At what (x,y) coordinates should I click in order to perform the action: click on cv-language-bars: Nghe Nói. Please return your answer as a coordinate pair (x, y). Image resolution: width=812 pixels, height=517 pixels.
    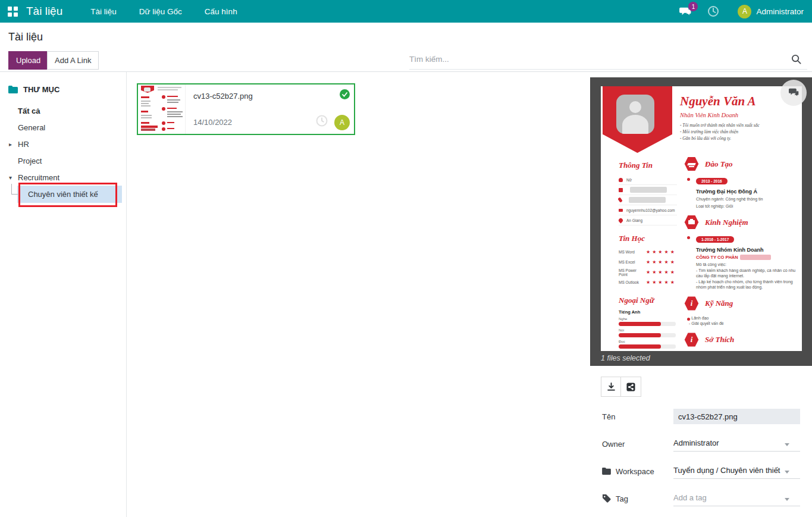
    Looking at the image, I should click on (648, 334).